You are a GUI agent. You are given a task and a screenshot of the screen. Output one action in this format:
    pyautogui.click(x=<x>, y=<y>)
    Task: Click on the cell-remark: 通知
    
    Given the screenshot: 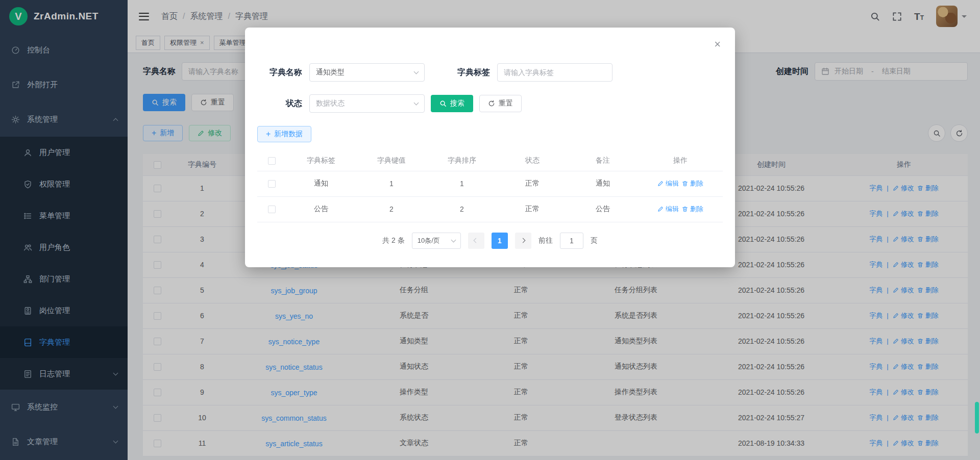 What is the action you would take?
    pyautogui.click(x=603, y=184)
    